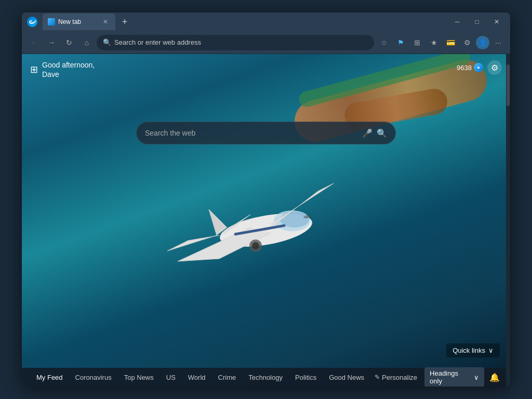 The width and height of the screenshot is (532, 399). I want to click on coronavirus-label: Coronavirus, so click(94, 377).